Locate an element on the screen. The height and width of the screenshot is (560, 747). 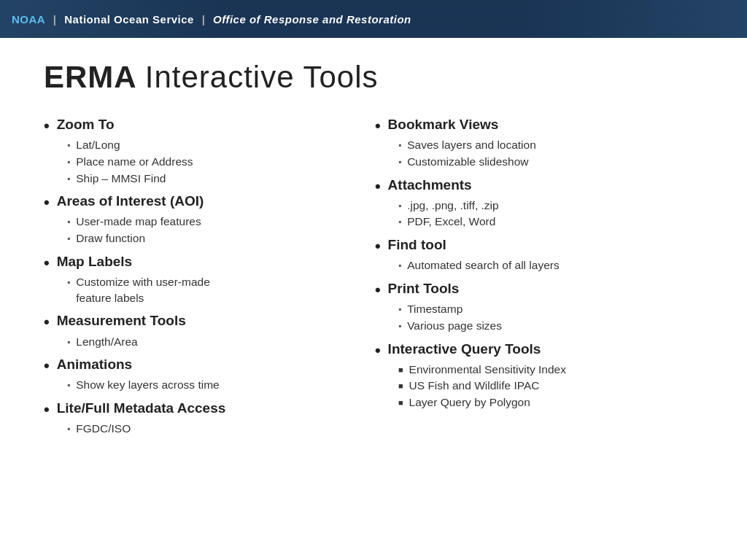
sub-list: ▪ Saves layers and location ▪ Customizab… is located at coordinates (539, 153).